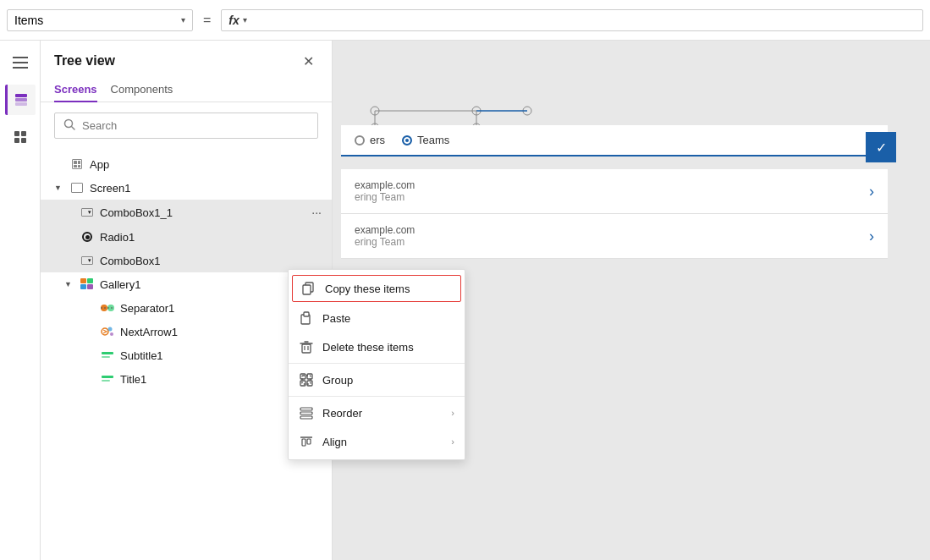 The height and width of the screenshot is (560, 930). What do you see at coordinates (453, 442) in the screenshot?
I see `align-arrow-icon: ›` at bounding box center [453, 442].